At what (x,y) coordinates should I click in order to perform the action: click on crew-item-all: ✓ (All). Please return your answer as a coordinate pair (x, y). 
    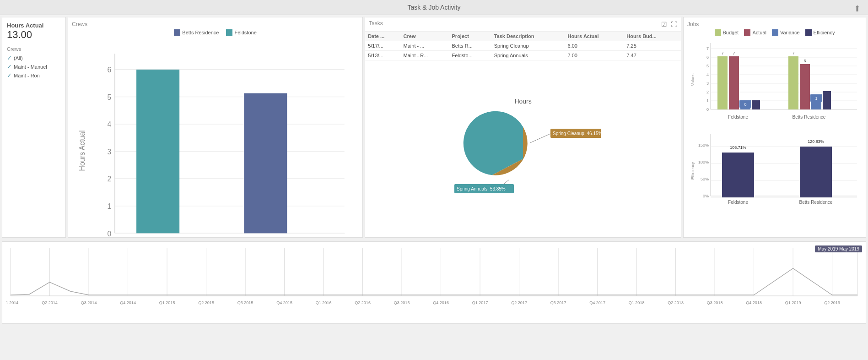
    Looking at the image, I should click on (34, 58).